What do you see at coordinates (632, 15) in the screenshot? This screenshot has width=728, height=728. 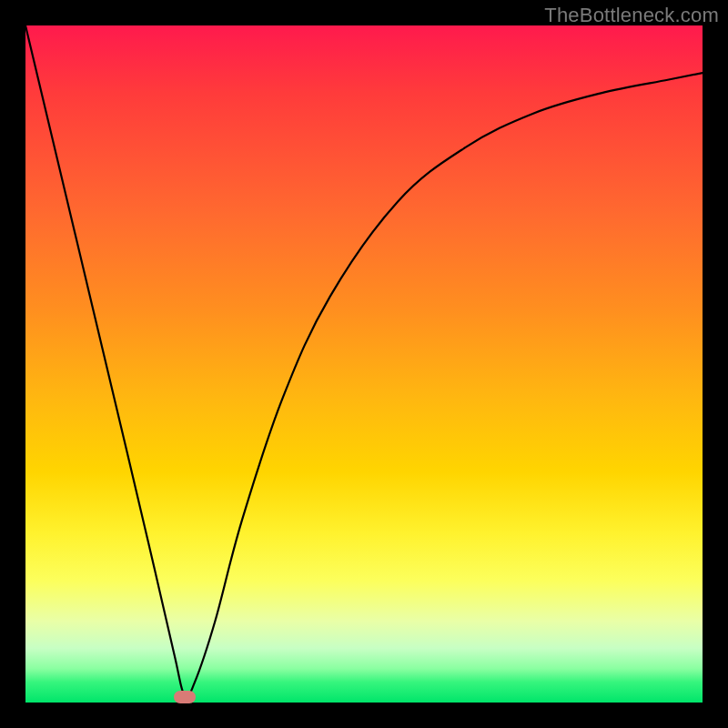 I see `watermark-text: TheBottleneck.com` at bounding box center [632, 15].